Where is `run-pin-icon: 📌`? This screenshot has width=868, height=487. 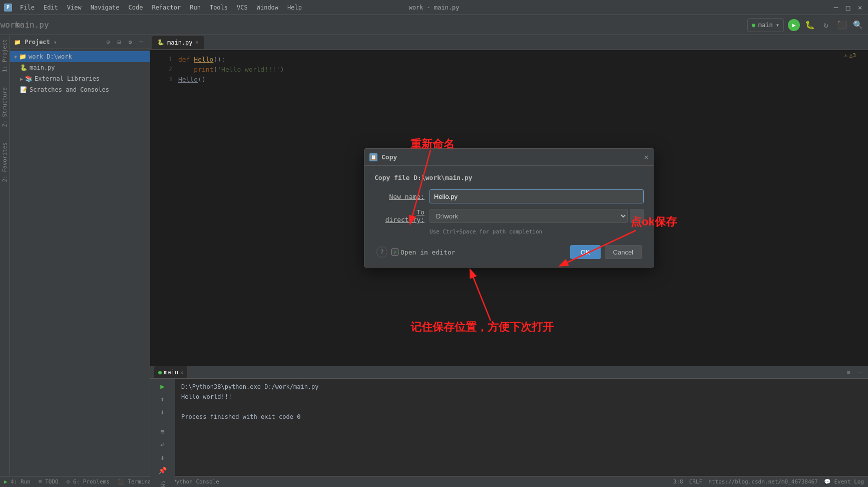
run-pin-icon: 📌 is located at coordinates (163, 470).